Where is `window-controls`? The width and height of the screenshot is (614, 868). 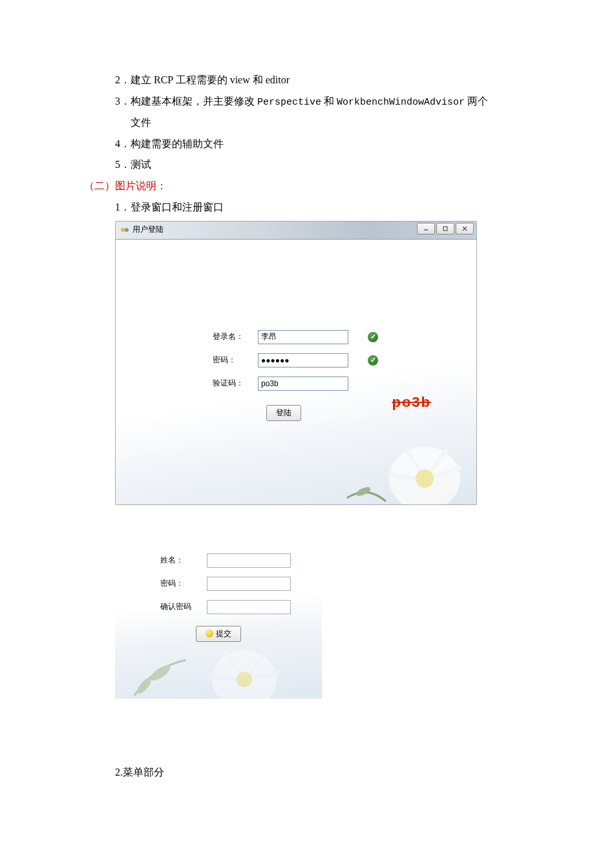 window-controls is located at coordinates (445, 229).